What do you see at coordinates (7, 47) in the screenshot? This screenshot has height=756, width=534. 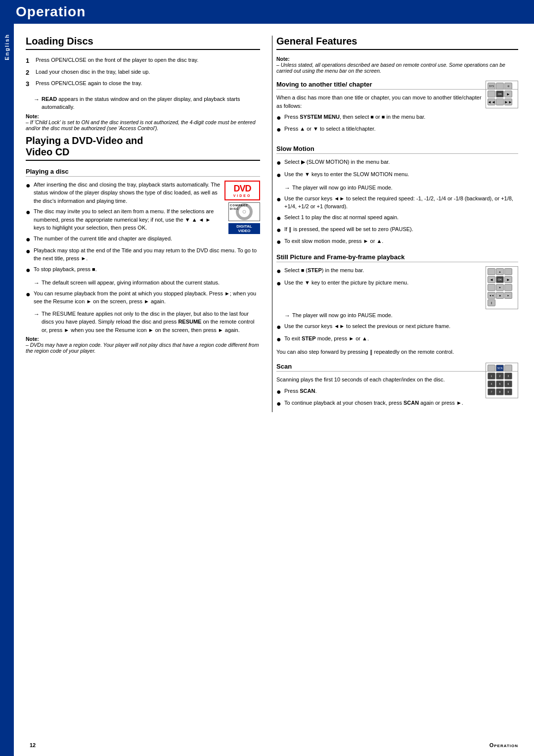 I see `sidebar-label: English` at bounding box center [7, 47].